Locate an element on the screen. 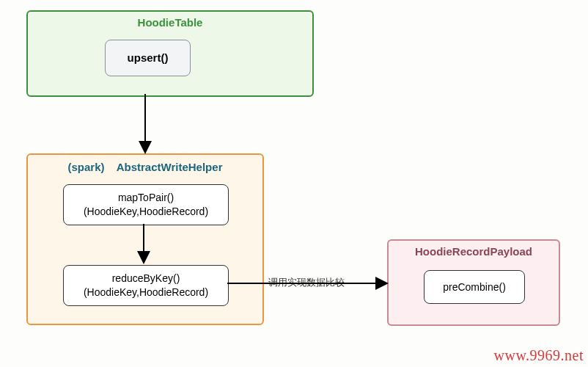 The image size is (588, 367). upsert-node: upsert() is located at coordinates (148, 58).